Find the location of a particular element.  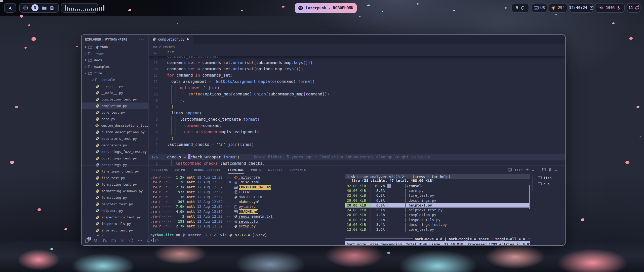

tree-item-console: console is located at coordinates (115, 80).